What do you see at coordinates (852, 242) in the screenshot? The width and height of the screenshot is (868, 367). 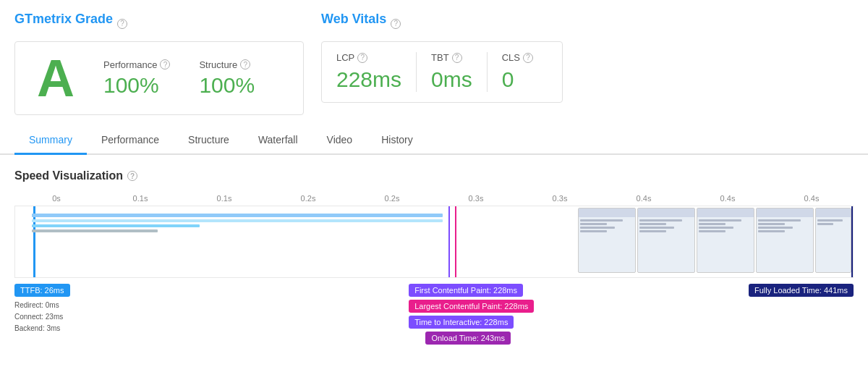 I see `flt-marker` at bounding box center [852, 242].